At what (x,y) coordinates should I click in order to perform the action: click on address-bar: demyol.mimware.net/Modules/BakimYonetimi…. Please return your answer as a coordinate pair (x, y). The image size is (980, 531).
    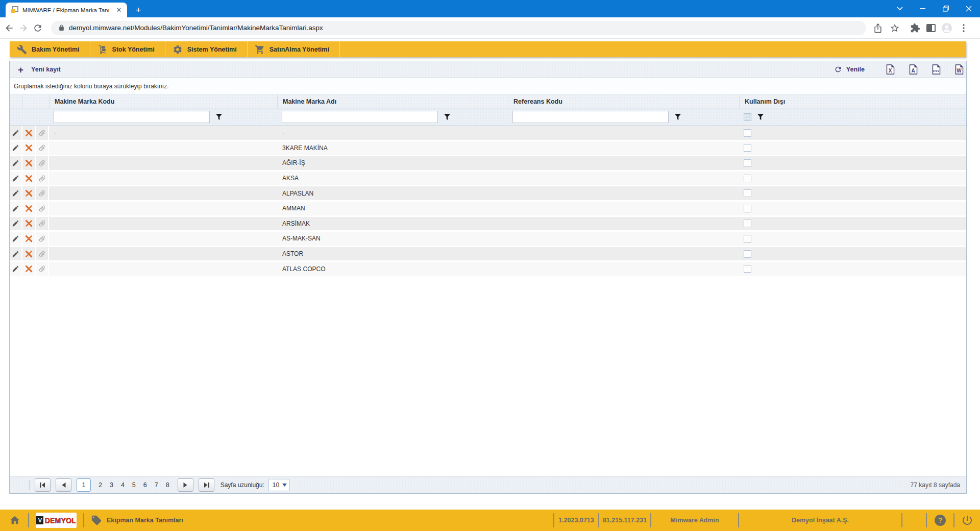
    Looking at the image, I should click on (458, 28).